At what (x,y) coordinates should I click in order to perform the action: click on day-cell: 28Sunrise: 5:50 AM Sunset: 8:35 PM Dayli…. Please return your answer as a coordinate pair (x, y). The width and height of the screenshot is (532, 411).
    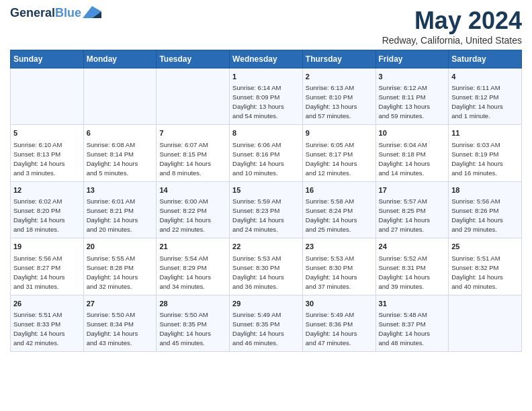
    Looking at the image, I should click on (193, 323).